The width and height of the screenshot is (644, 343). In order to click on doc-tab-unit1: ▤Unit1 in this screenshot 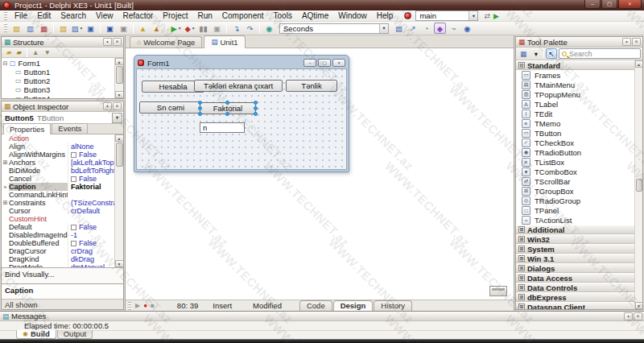, I will do `click(224, 42)`.